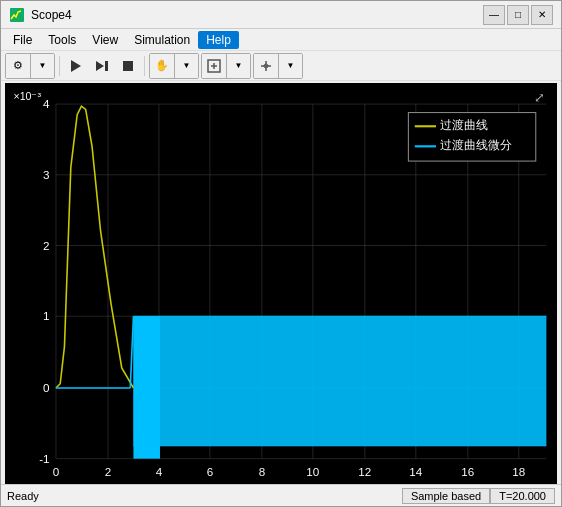 The width and height of the screenshot is (562, 507). Describe the element at coordinates (30, 66) in the screenshot. I see `settings-group: ⚙ ▼` at that location.